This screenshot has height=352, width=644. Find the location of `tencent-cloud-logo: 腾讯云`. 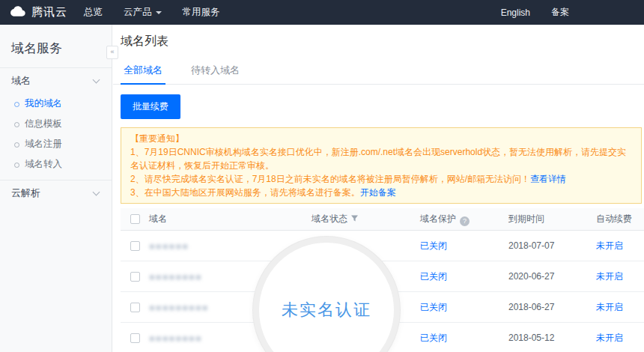

tencent-cloud-logo: 腾讯云 is located at coordinates (37, 13).